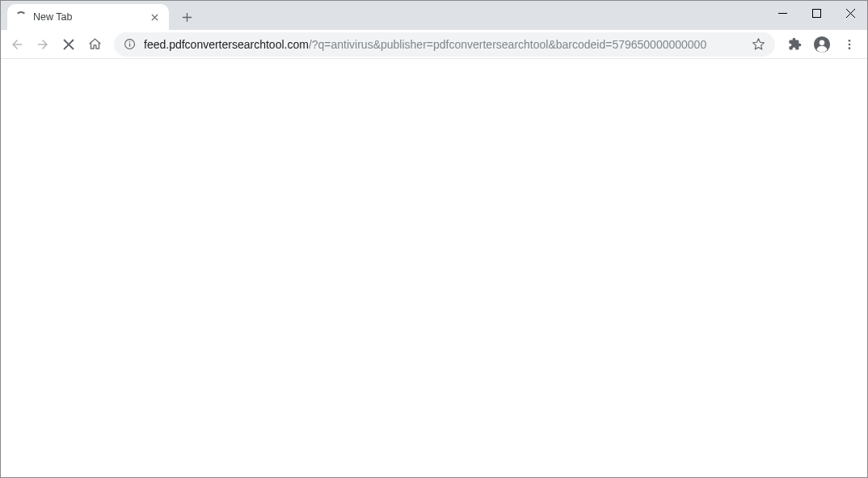 The image size is (868, 478). I want to click on menu-dots-icon, so click(849, 44).